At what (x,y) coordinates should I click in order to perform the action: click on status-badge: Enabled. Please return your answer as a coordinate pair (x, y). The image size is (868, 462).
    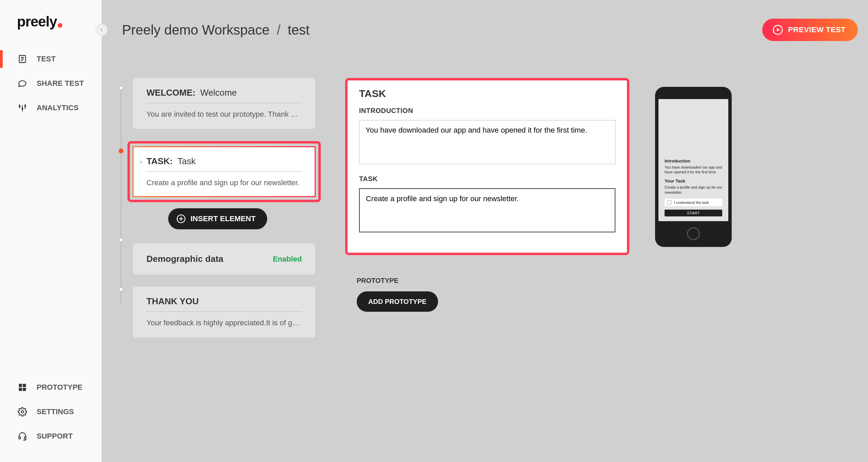
    Looking at the image, I should click on (287, 259).